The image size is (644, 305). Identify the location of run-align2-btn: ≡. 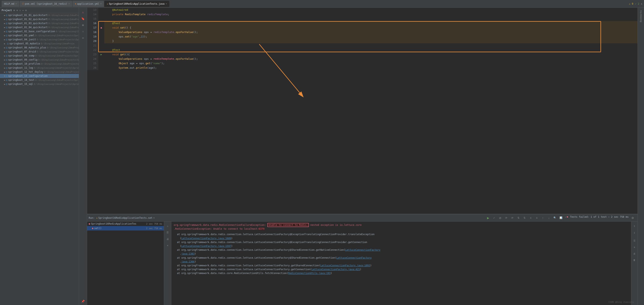
(536, 218).